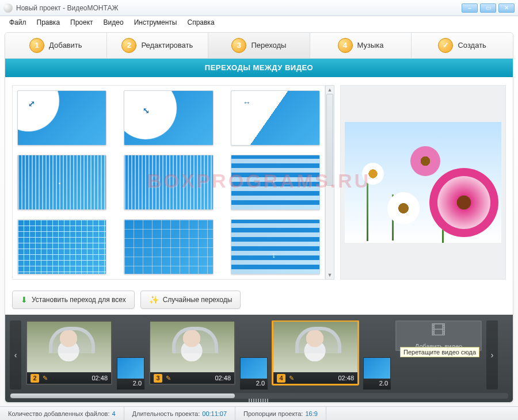  Describe the element at coordinates (259, 45) in the screenshot. I see `step-transitions: 3 Переходы` at that location.